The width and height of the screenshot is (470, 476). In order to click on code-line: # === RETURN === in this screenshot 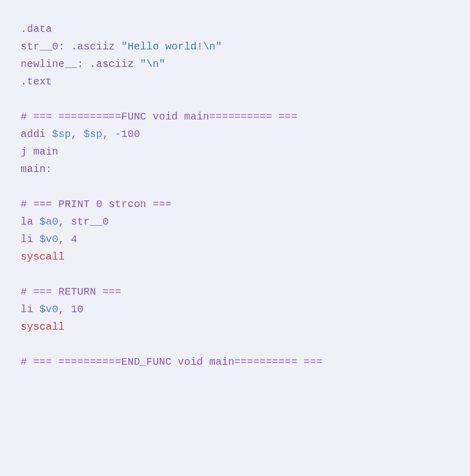, I will do `click(235, 292)`.